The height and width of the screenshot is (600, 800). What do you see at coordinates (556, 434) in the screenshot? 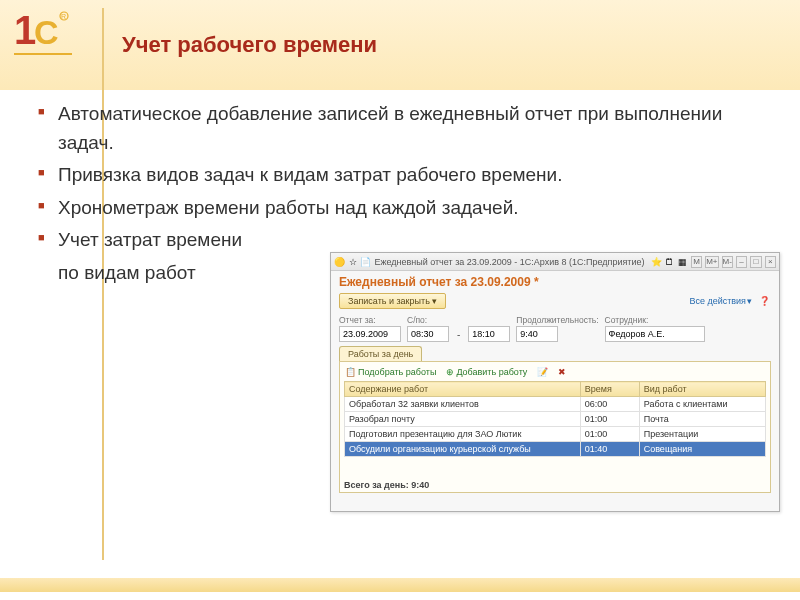
I see `table-row: Подготовил презентацию для ЗАО Лютик01:0…` at bounding box center [556, 434].